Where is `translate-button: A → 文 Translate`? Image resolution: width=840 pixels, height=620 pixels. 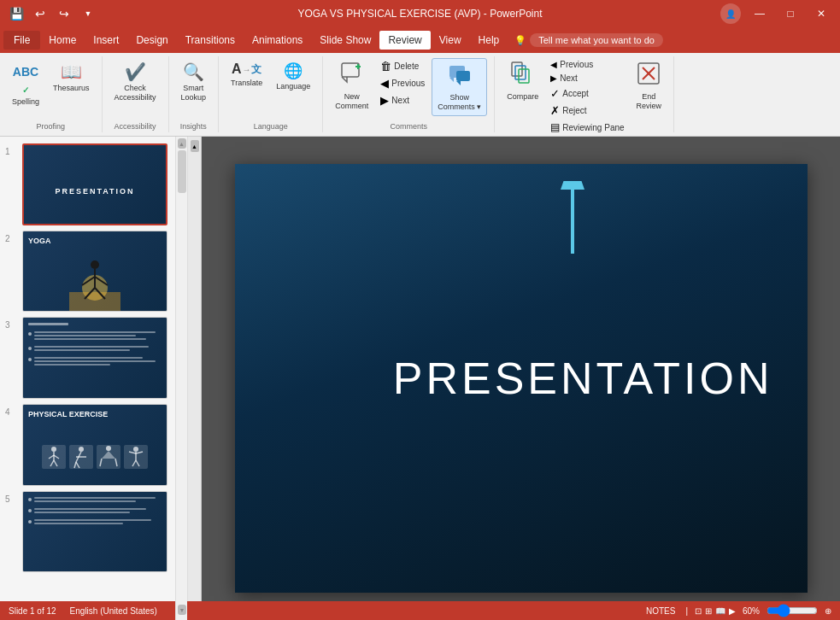 translate-button: A → 文 Translate is located at coordinates (246, 75).